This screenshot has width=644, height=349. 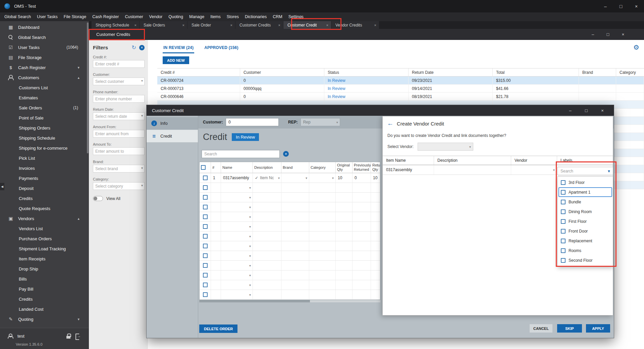 What do you see at coordinates (636, 47) in the screenshot?
I see `gear-icon: ⚙` at bounding box center [636, 47].